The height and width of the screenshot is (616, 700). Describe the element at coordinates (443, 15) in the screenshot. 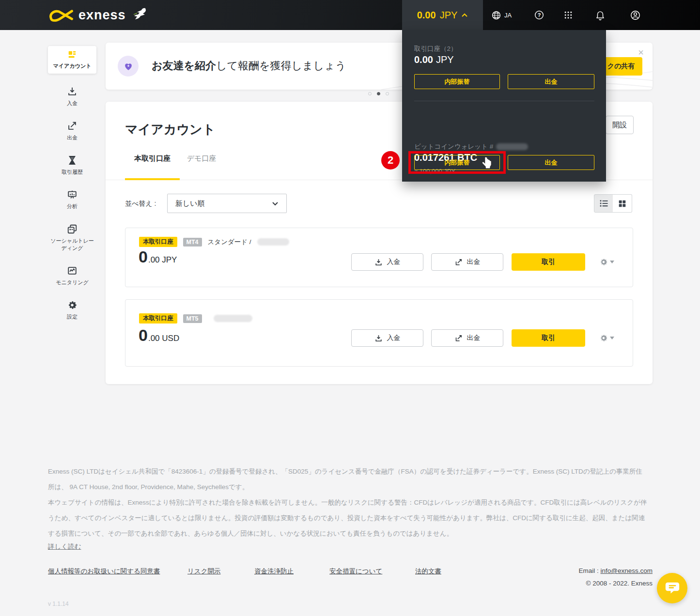

I see `balance-dropdown-trigger: 0.00 JPY` at that location.